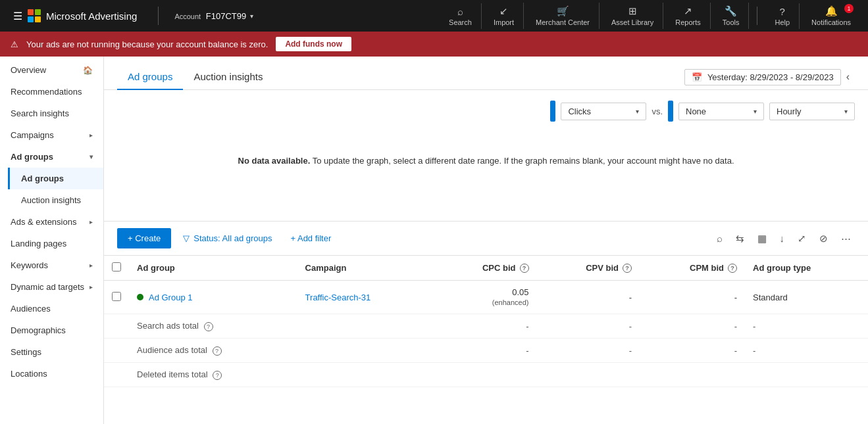 Image resolution: width=868 pixels, height=424 pixels. What do you see at coordinates (754, 351) in the screenshot?
I see `summary-audience-type: -` at bounding box center [754, 351].